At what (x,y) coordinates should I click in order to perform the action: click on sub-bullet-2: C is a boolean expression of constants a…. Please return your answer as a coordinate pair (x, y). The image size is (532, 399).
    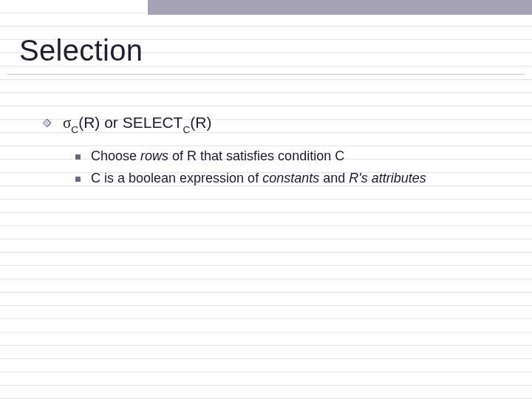
    Looking at the image, I should click on (259, 179).